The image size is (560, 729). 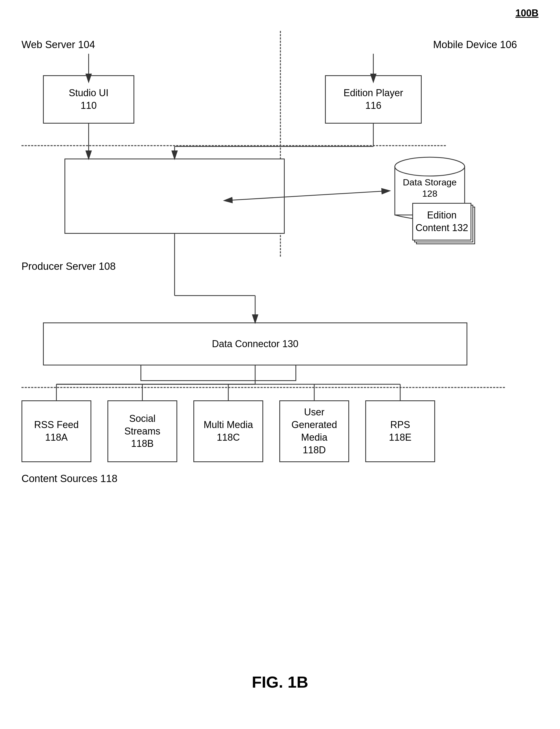 I want to click on box-rss-feed: RSS Feed 118A, so click(x=56, y=432).